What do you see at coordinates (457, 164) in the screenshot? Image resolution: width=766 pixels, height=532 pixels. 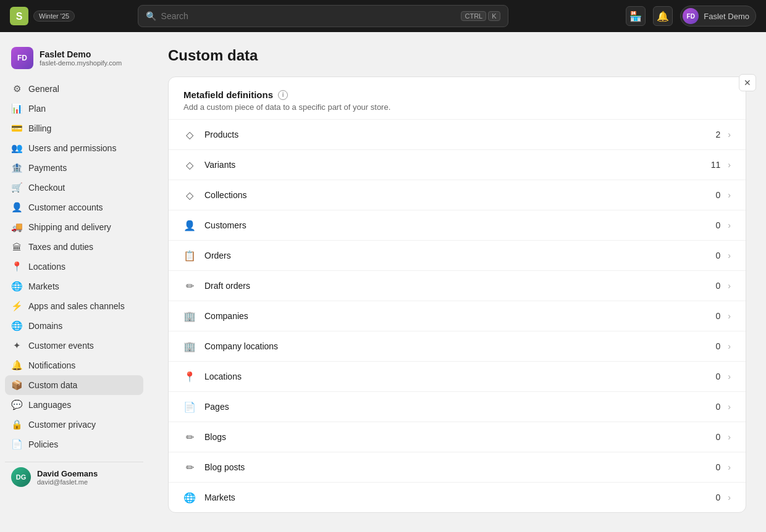 I see `metafield-row-variants: ◇ Variants 11 ›` at bounding box center [457, 164].